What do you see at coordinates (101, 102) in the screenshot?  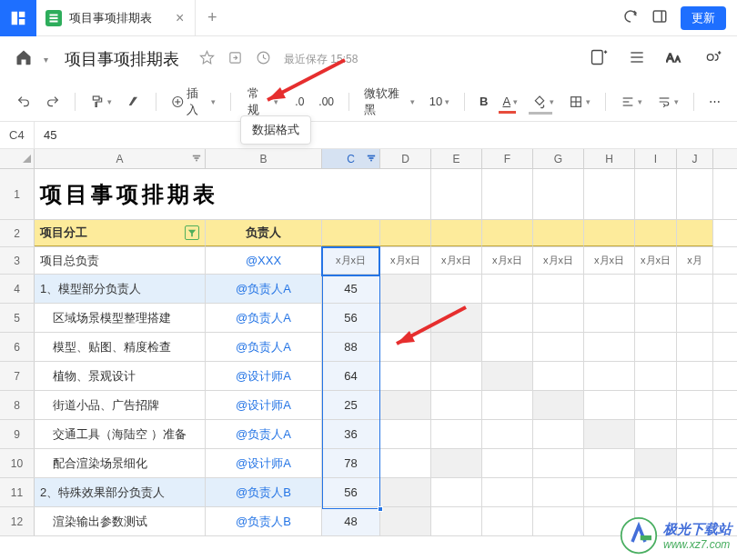 I see `format-painter-button: ▾` at bounding box center [101, 102].